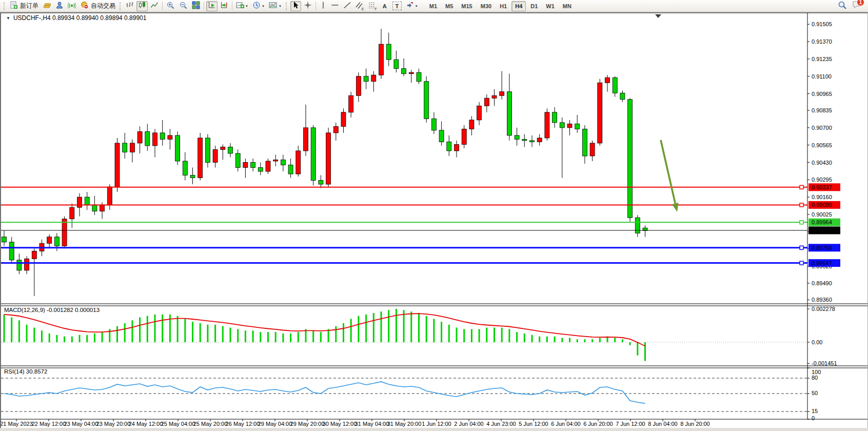 The image size is (868, 431). I want to click on arrows-button: ▼, so click(412, 6).